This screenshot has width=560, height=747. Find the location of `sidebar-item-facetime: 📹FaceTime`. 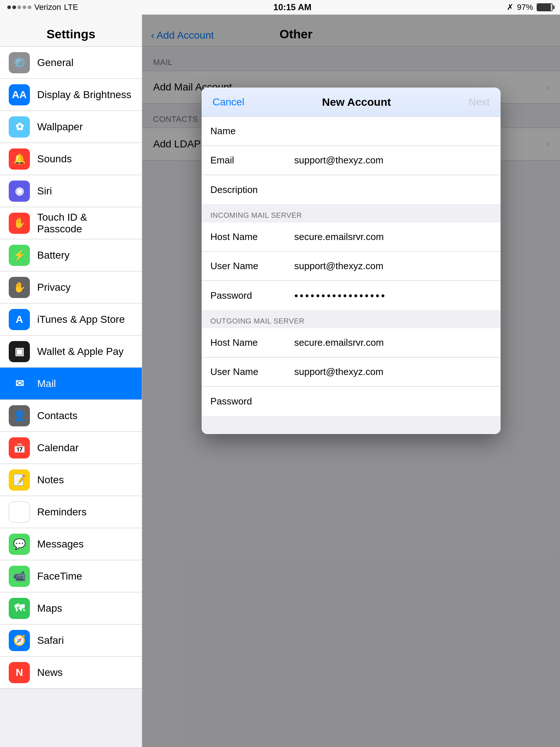

sidebar-item-facetime: 📹FaceTime is located at coordinates (71, 576).